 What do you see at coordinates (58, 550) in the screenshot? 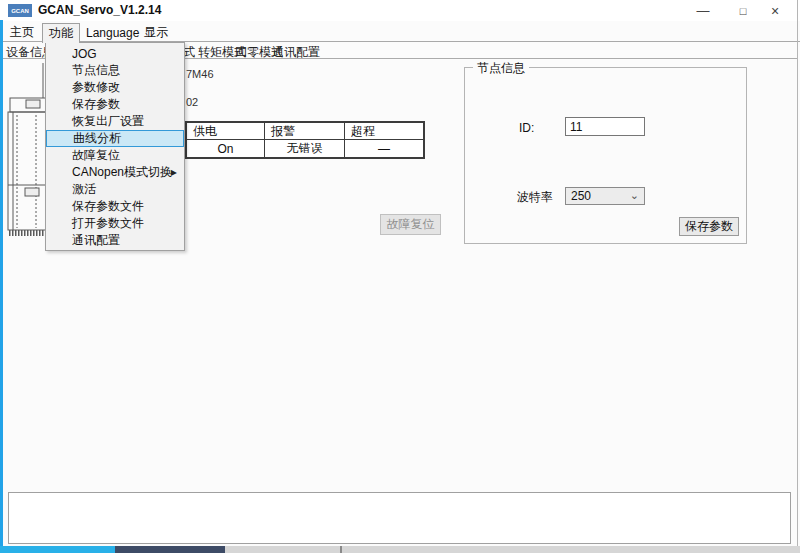
I see `taskbar-segment-cyan` at bounding box center [58, 550].